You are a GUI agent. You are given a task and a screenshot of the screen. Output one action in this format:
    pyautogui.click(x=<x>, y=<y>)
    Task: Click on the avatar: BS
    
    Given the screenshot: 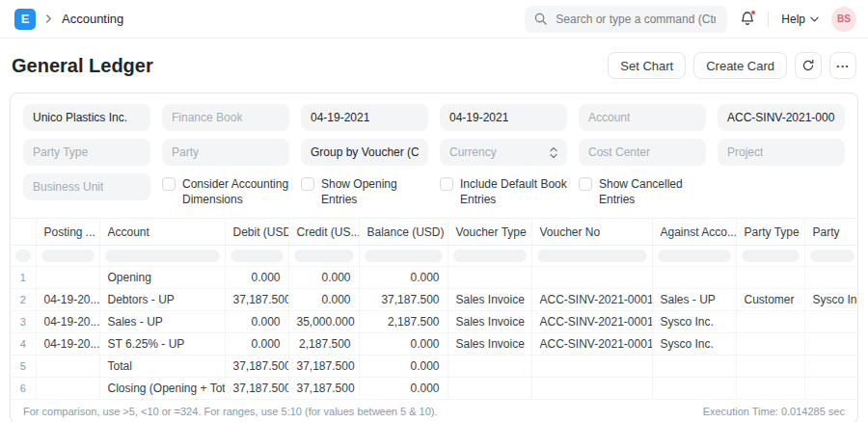 What is the action you would take?
    pyautogui.click(x=844, y=19)
    